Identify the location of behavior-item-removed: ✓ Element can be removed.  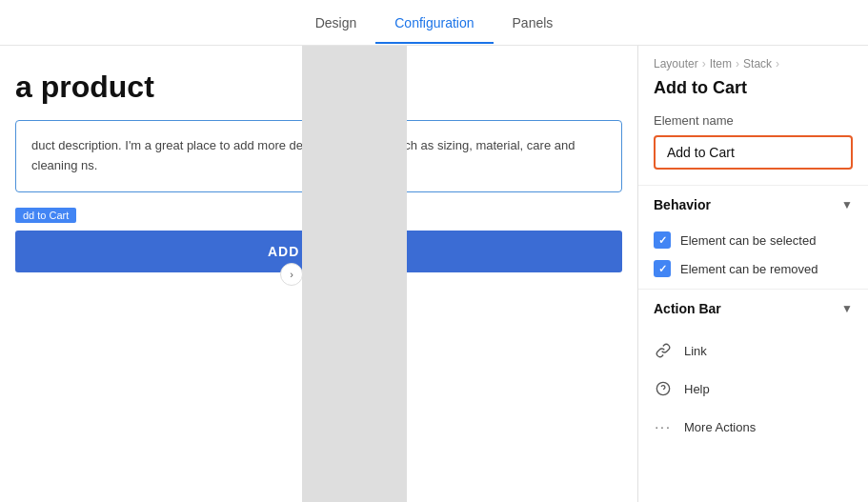
(753, 269).